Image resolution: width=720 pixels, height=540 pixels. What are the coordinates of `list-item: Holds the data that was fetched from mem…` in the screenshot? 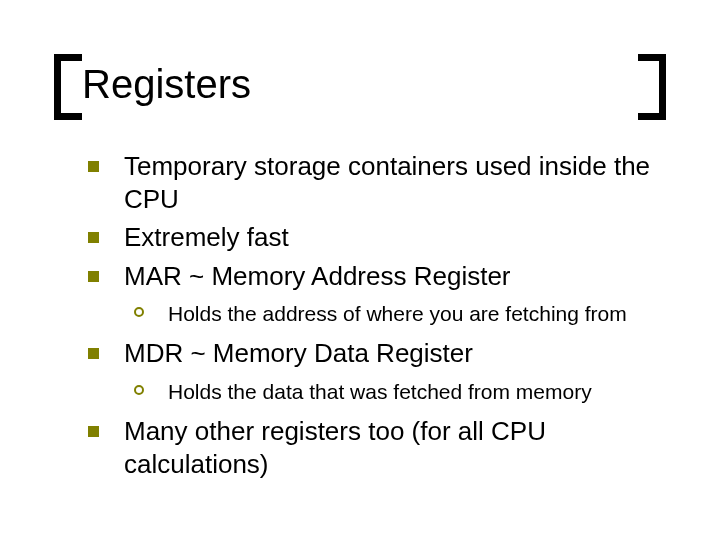 It's located at (392, 392).